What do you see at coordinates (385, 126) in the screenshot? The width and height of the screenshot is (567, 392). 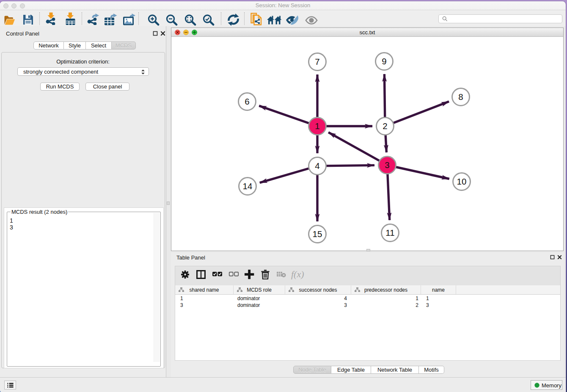 I see `svg-text: 2` at bounding box center [385, 126].